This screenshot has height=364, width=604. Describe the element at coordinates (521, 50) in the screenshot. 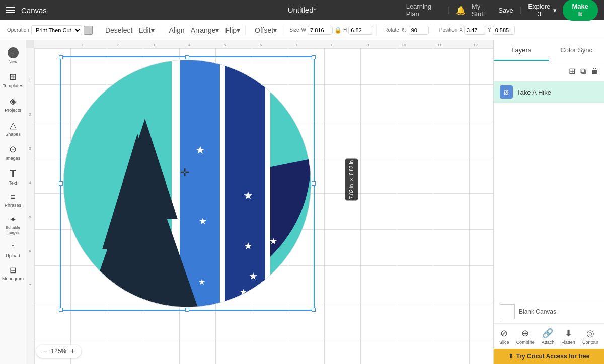

I see `tab-layers: Layers` at that location.